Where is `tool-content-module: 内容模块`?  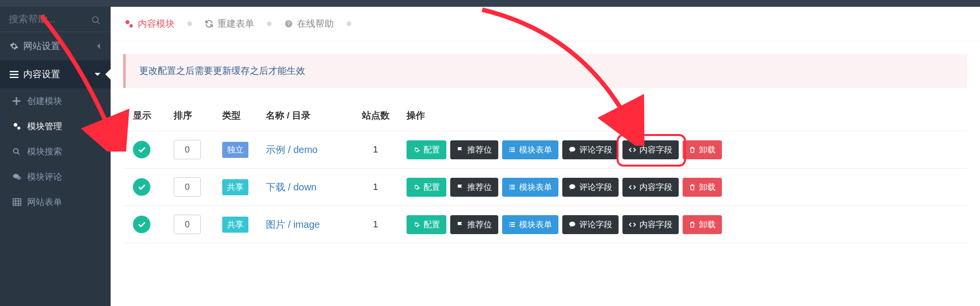 tool-content-module: 内容模块 is located at coordinates (149, 24).